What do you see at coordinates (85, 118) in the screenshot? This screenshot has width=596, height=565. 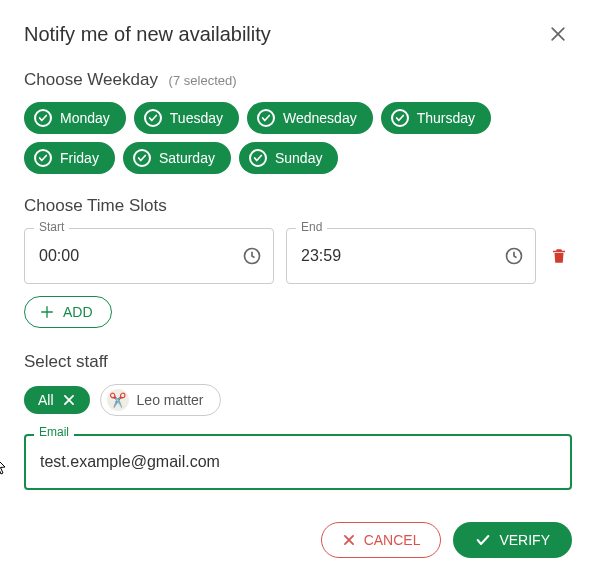 I see `weekday-chip-label: Monday` at bounding box center [85, 118].